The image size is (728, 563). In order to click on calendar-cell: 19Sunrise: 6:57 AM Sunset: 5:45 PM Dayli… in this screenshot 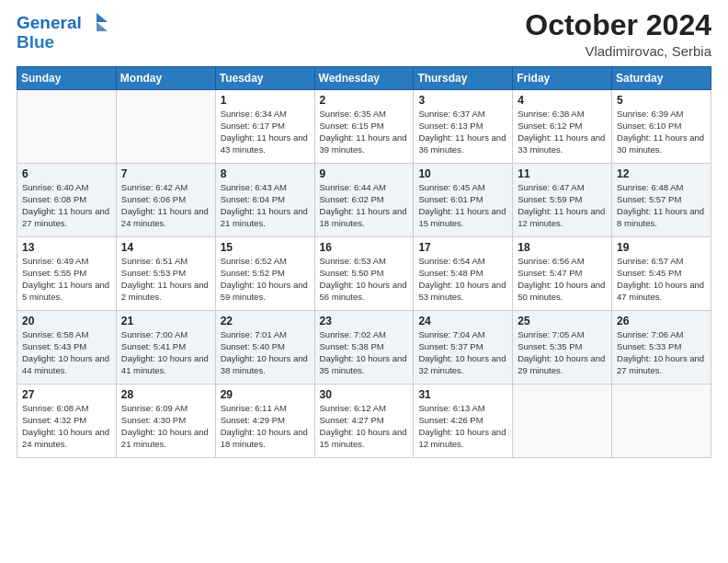, I will do `click(662, 274)`.